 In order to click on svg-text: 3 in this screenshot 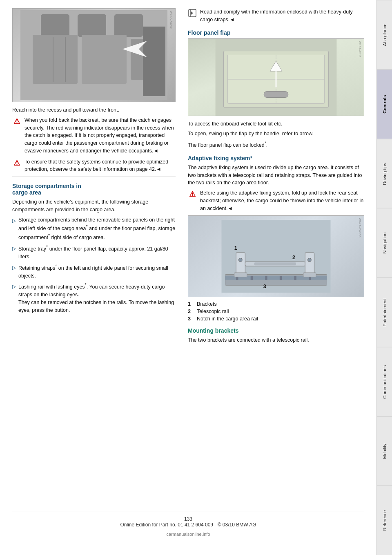, I will do `click(265, 287)`.